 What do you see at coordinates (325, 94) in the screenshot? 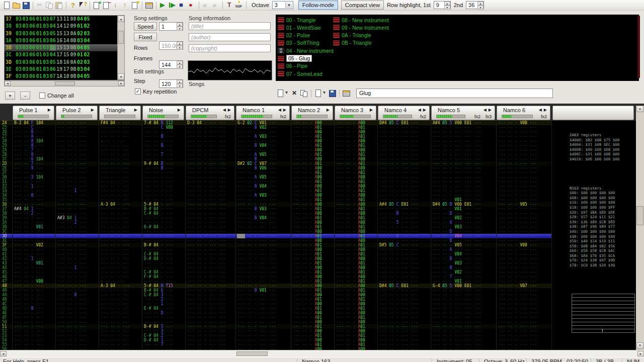
I see `load-instrument-menu-icon` at bounding box center [325, 94].